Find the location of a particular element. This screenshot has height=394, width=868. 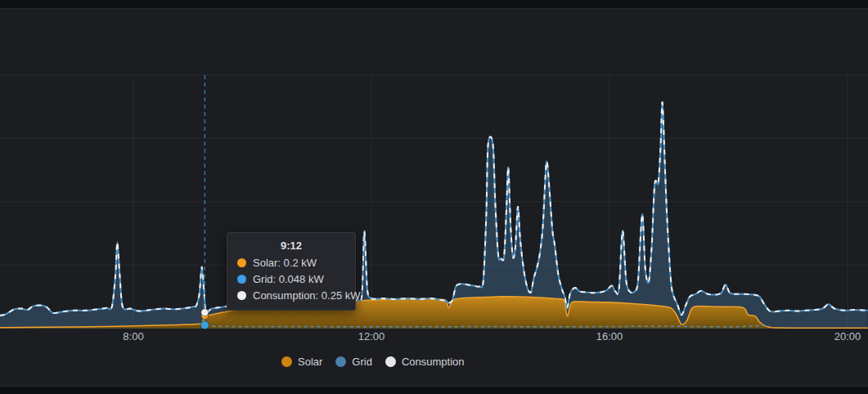

x-tick-label: 20:00 is located at coordinates (848, 337).